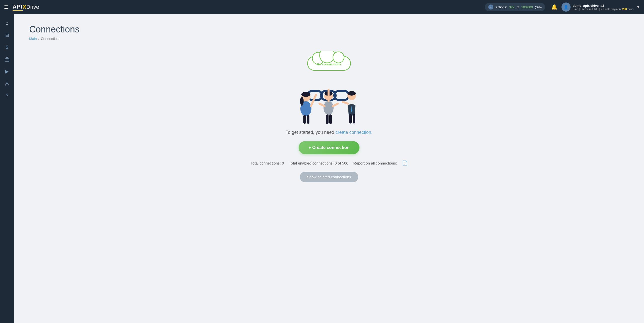 The width and height of the screenshot is (644, 323). What do you see at coordinates (354, 132) in the screenshot?
I see `create-connection-link: create connection.` at bounding box center [354, 132].